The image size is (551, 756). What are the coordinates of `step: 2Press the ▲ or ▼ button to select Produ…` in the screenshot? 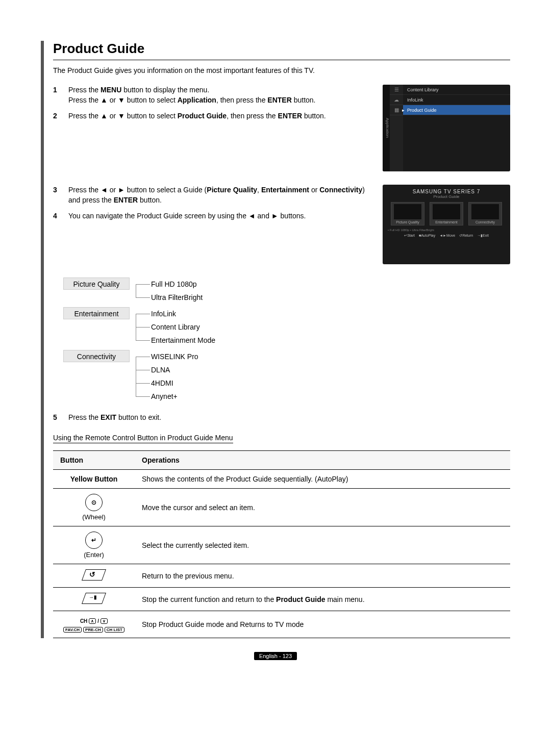 It's located at (213, 116).